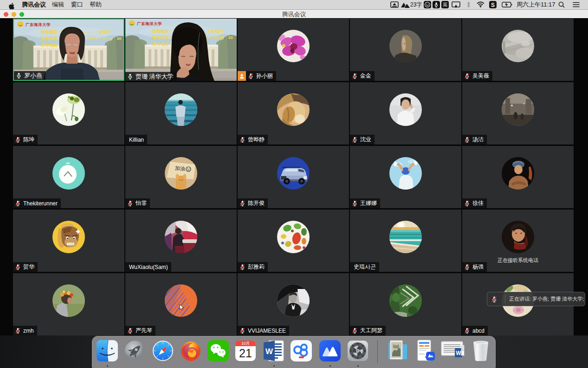 The width and height of the screenshot is (588, 368). I want to click on svg-text: 21, so click(246, 353).